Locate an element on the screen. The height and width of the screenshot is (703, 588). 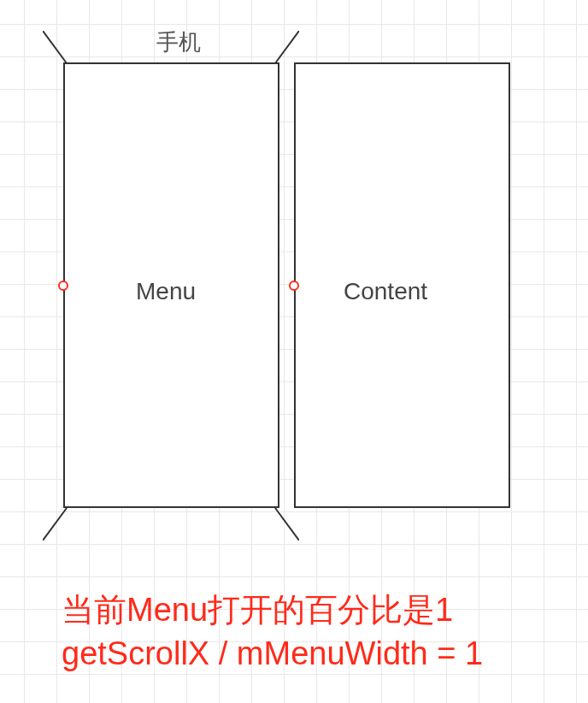
caption-line-1: 当前Menu打开的百分比是1 is located at coordinates (272, 611).